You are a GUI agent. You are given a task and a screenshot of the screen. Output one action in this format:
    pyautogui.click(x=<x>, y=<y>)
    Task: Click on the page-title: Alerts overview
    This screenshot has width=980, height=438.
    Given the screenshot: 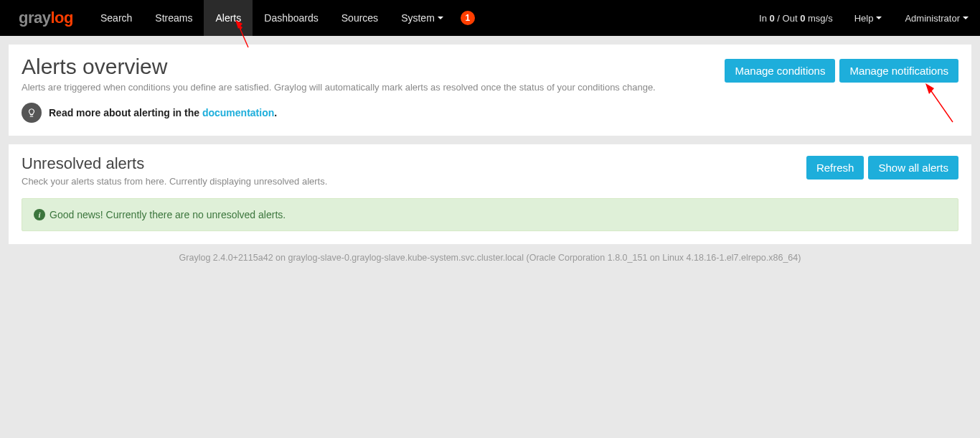 What is the action you would take?
    pyautogui.click(x=339, y=67)
    